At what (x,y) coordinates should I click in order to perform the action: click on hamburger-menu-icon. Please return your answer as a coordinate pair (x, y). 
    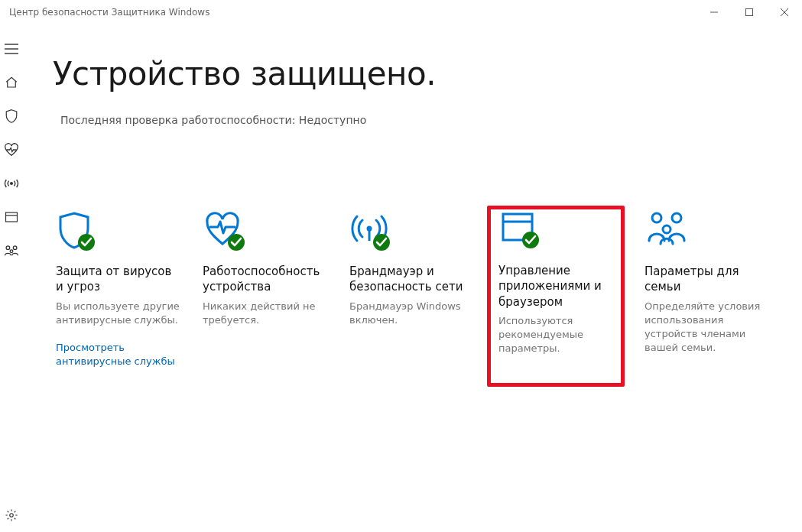
    Looking at the image, I should click on (11, 49).